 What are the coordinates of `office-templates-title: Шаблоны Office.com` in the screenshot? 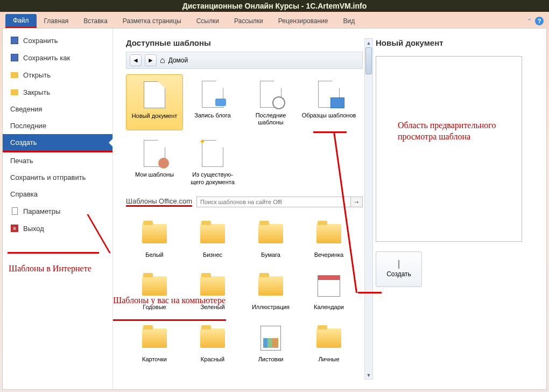 It's located at (159, 202).